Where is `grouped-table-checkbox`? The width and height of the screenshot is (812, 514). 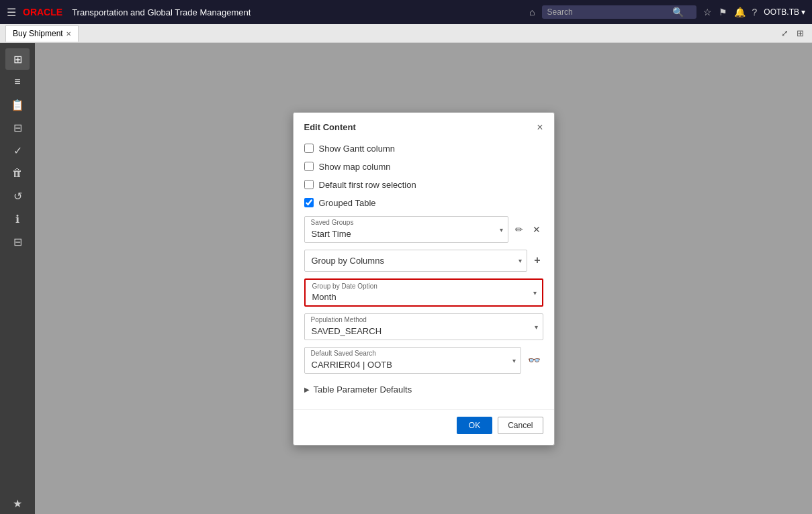 grouped-table-checkbox is located at coordinates (309, 203).